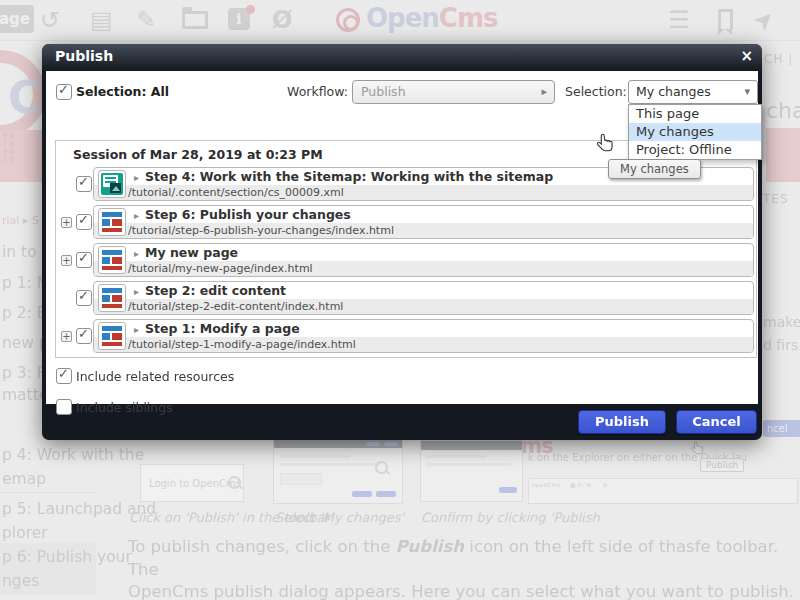 This screenshot has width=800, height=600. Describe the element at coordinates (348, 20) in the screenshot. I see `opencms-logo-icon` at that location.